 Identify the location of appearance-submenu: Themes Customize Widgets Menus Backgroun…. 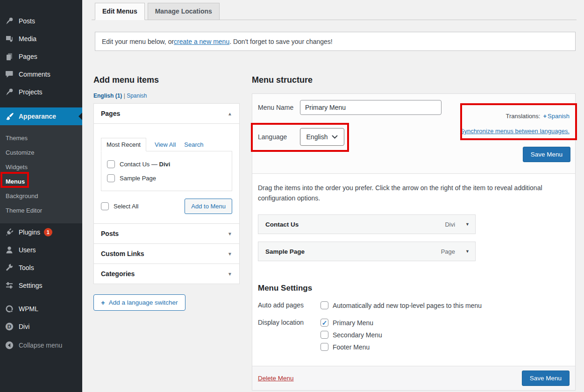
(41, 174).